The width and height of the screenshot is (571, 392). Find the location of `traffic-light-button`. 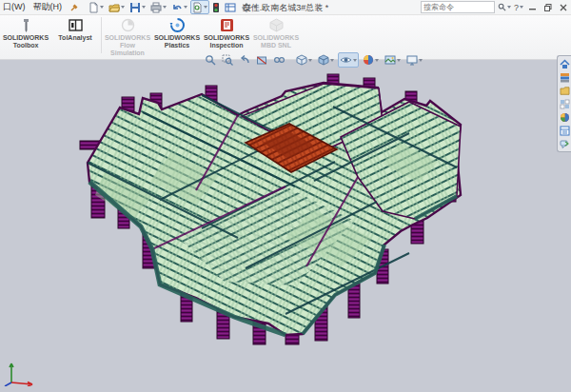

traffic-light-button is located at coordinates (216, 8).